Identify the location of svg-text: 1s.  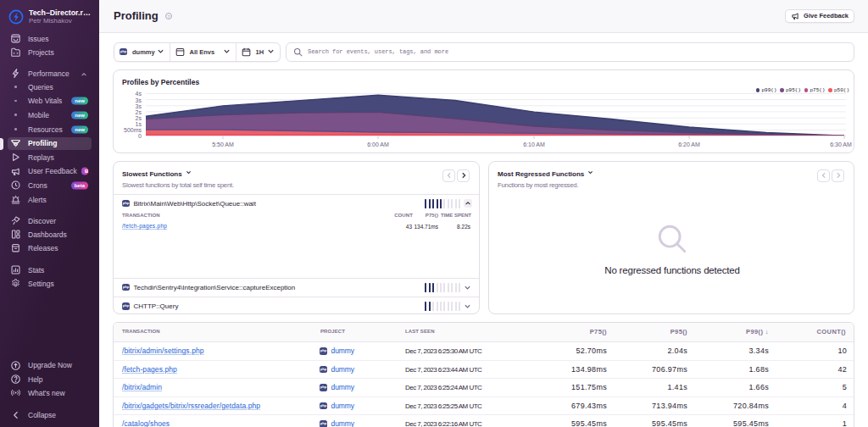
(139, 124).